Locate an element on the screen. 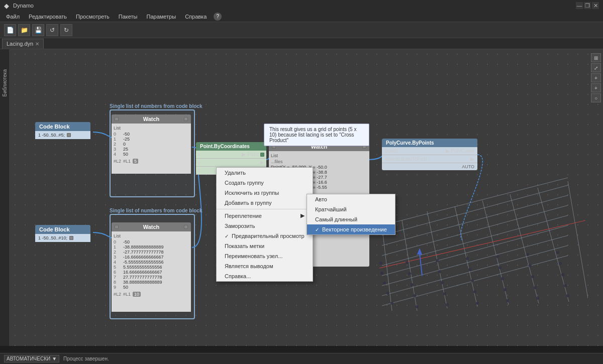 This screenshot has width=603, height=364. watch-1-input-port is located at coordinates (117, 119).